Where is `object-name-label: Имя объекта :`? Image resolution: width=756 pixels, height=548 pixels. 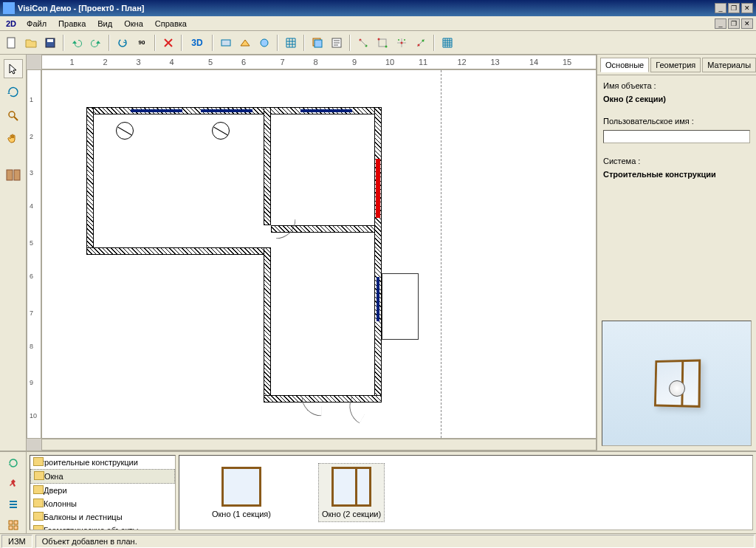 object-name-label: Имя объекта : is located at coordinates (676, 86).